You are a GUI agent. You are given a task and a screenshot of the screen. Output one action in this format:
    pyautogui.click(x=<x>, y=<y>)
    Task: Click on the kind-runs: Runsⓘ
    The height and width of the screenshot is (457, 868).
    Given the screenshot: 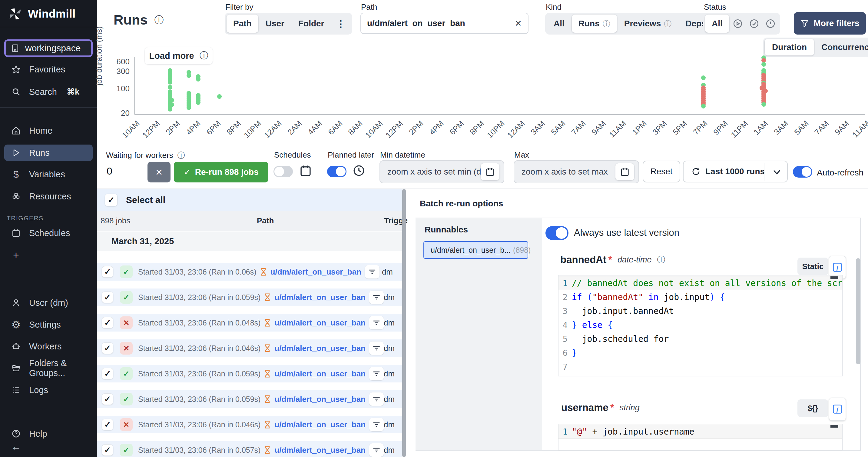 What is the action you would take?
    pyautogui.click(x=594, y=24)
    